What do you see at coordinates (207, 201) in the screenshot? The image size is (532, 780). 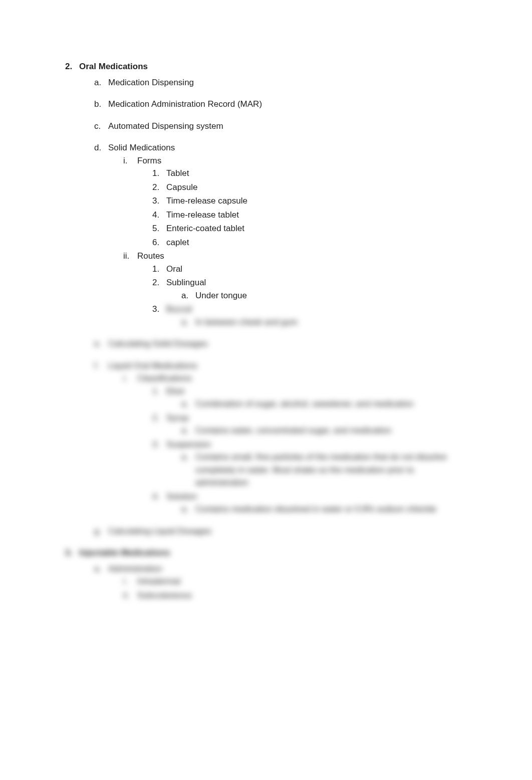 I see `item-text: Time-release capsule` at bounding box center [207, 201].